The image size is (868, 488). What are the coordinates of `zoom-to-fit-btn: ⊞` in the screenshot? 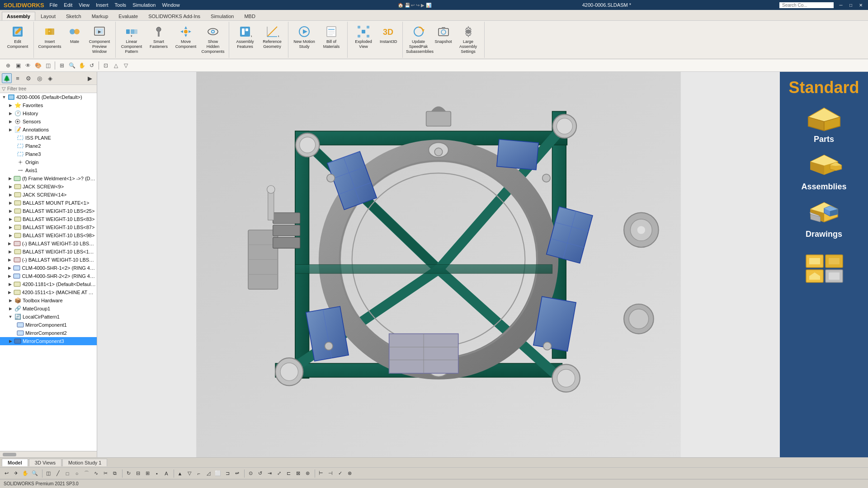 It's located at (62, 66).